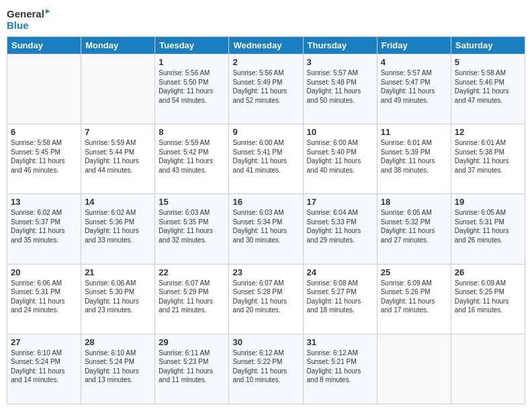 This screenshot has height=411, width=532. What do you see at coordinates (414, 297) in the screenshot?
I see `cell-content: Sunrise: 6:09 AM Sunset: 5:26 PM Dayligh…` at bounding box center [414, 297].